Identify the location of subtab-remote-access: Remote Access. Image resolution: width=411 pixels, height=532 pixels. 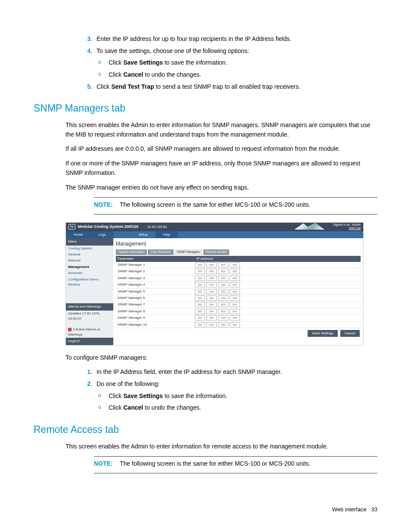
(216, 252).